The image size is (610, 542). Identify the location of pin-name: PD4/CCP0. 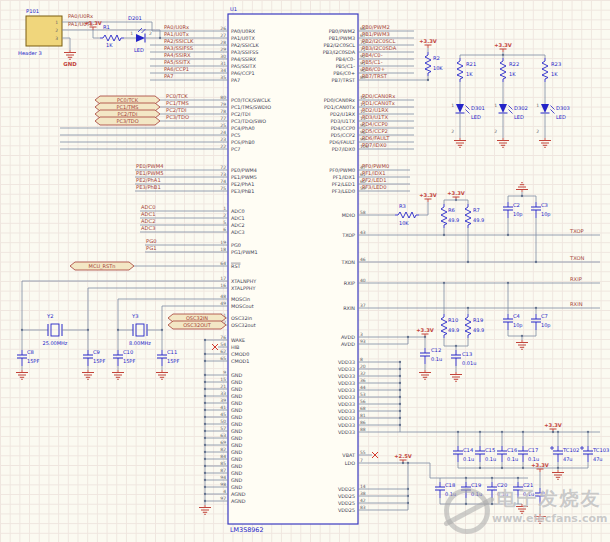
(343, 128).